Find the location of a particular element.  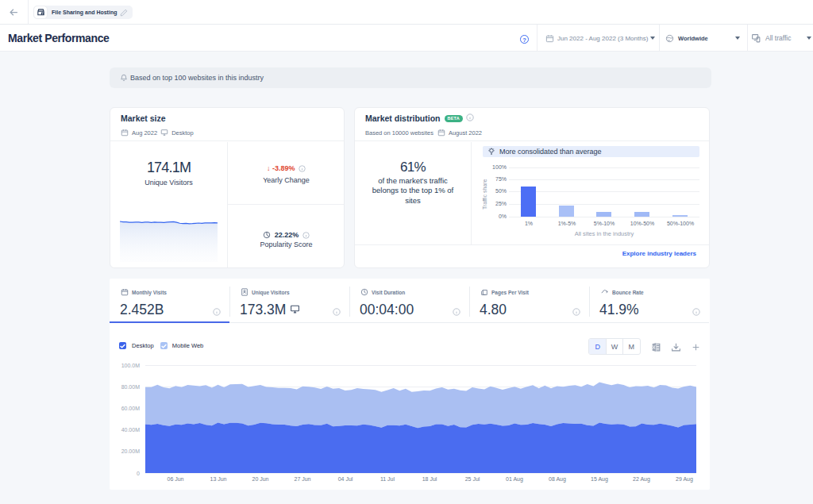

svg-text: 15 Aug is located at coordinates (599, 479).